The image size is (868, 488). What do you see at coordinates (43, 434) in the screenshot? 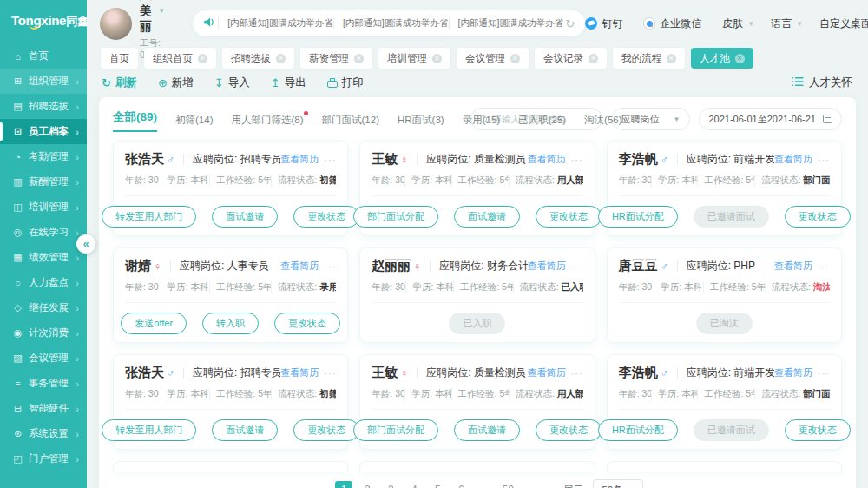
I see `sidebar-item-system-settings: ⊛ 系统设置 ›` at bounding box center [43, 434].